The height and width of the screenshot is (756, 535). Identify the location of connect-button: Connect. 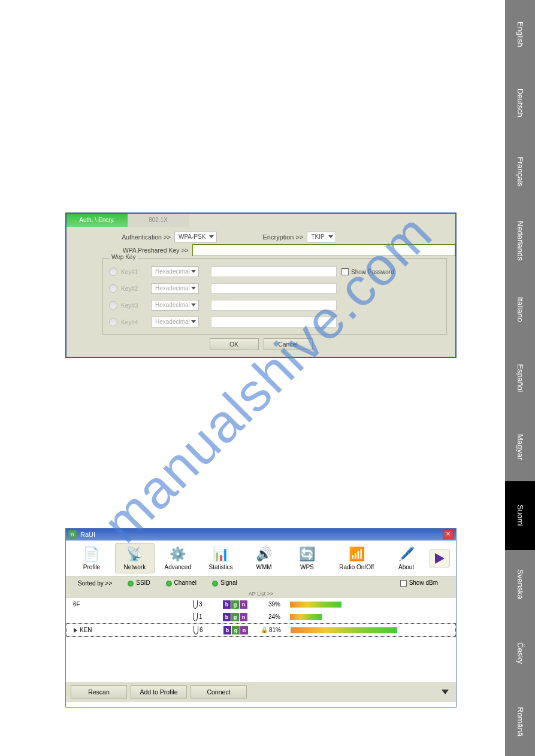
(219, 692).